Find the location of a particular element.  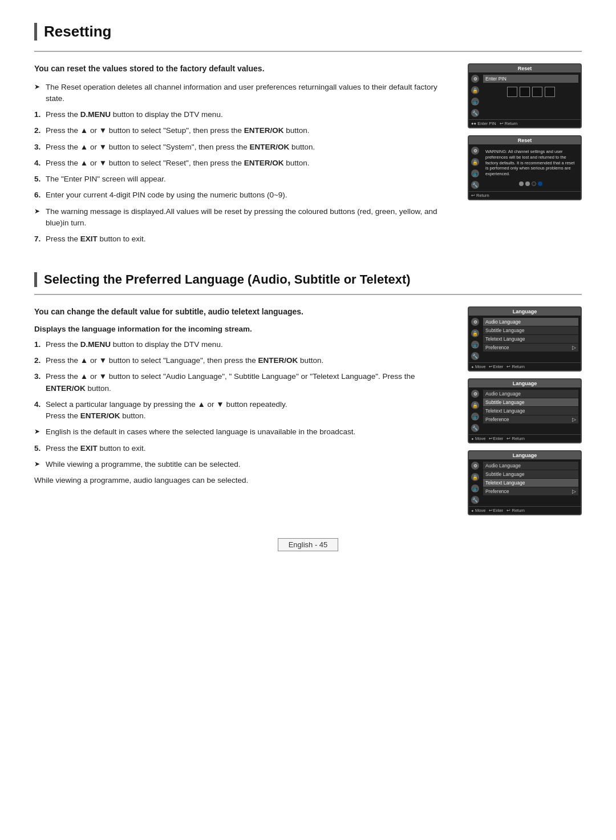

tv-audio-lang-2: Audio Language is located at coordinates (530, 394).